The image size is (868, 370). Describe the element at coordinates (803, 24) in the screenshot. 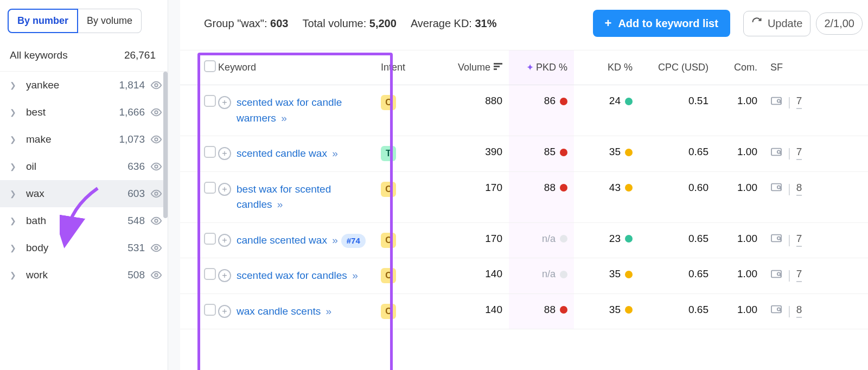

I see `update-control: Update 2/1,00` at that location.